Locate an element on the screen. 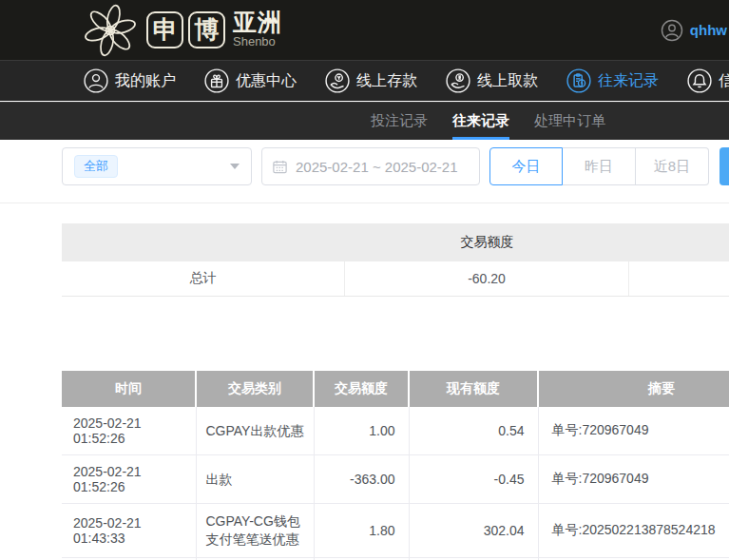 The height and width of the screenshot is (560, 729). user-circle-icon is located at coordinates (672, 30).